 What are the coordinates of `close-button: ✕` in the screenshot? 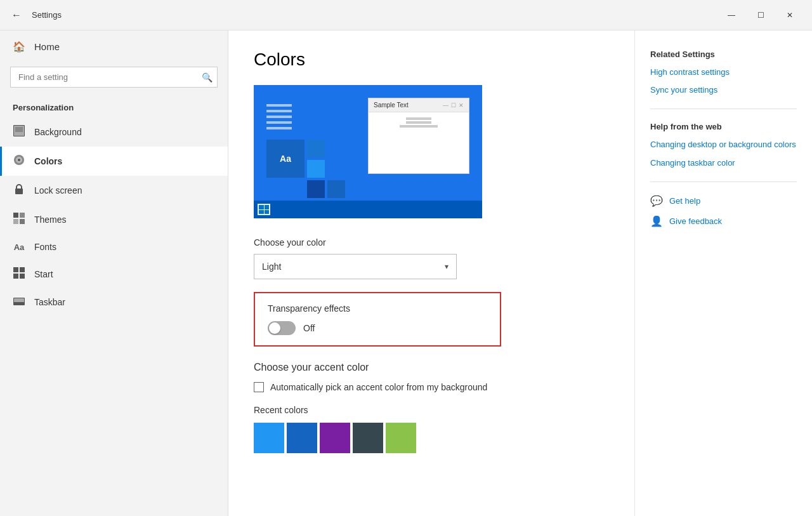 It's located at (790, 15).